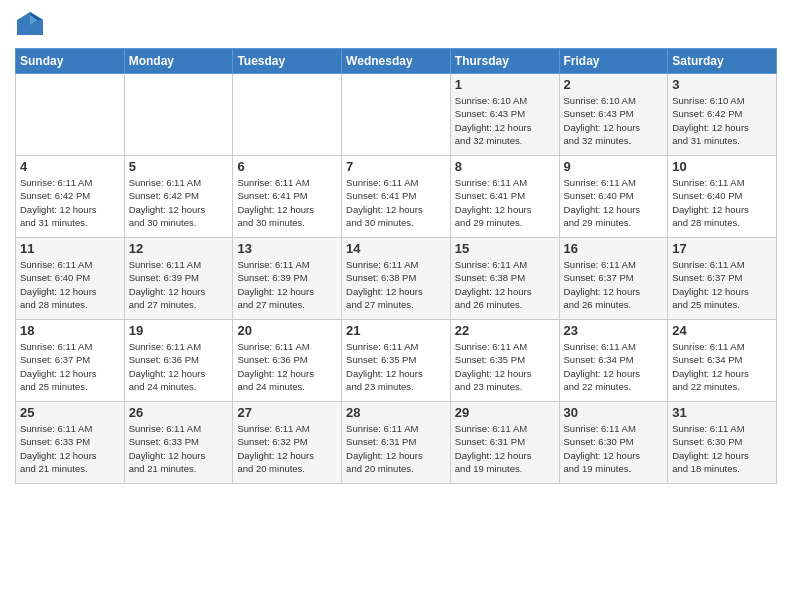 The image size is (792, 612). I want to click on week-row-5: 25Sunrise: 6:11 AM Sunset: 6:33 PM Dayli…, so click(396, 443).